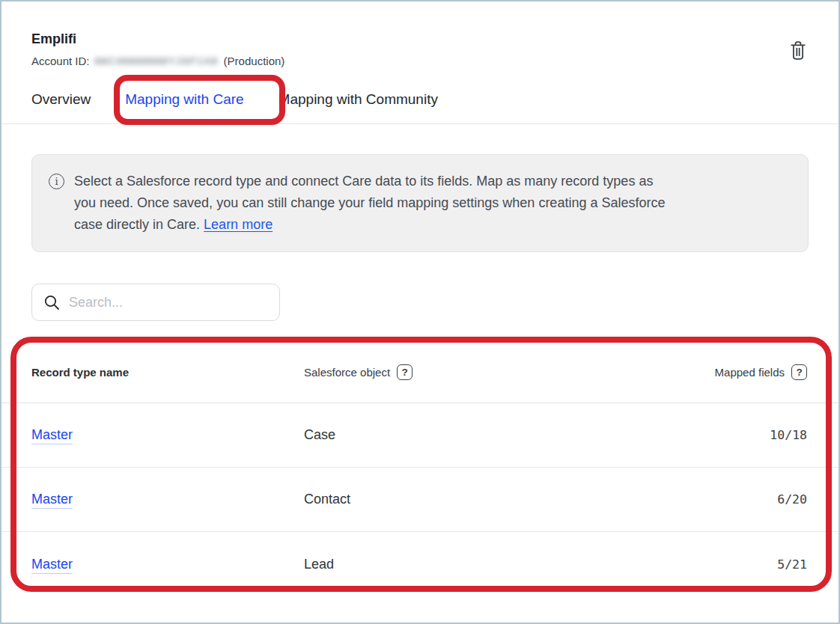 The image size is (840, 624). What do you see at coordinates (792, 500) in the screenshot?
I see `mapped-fields-count: 6/20` at bounding box center [792, 500].